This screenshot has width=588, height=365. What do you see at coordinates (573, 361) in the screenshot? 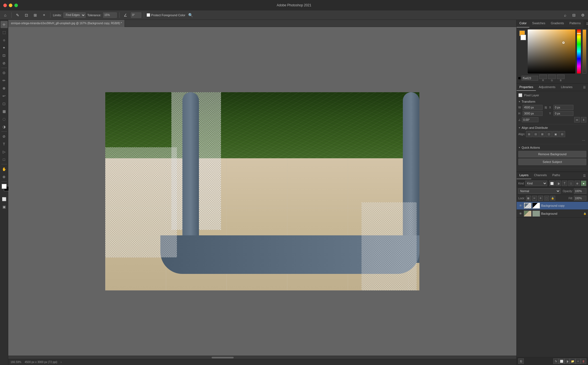
I see `new-group-icon: 📁` at bounding box center [573, 361].